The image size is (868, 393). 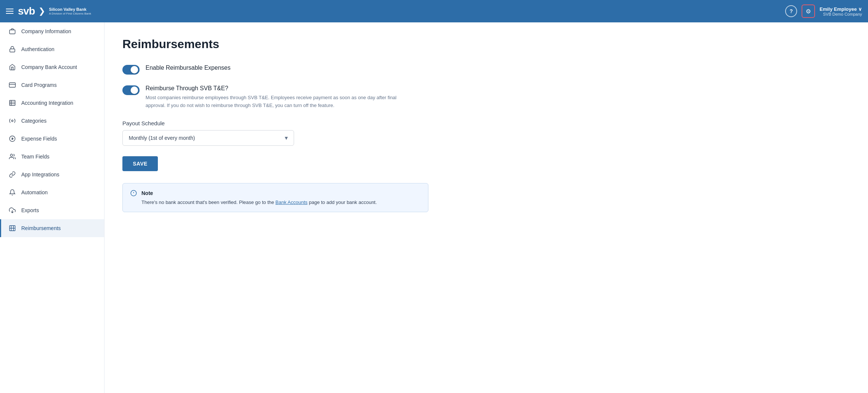 I want to click on bank-icon, so click(x=12, y=67).